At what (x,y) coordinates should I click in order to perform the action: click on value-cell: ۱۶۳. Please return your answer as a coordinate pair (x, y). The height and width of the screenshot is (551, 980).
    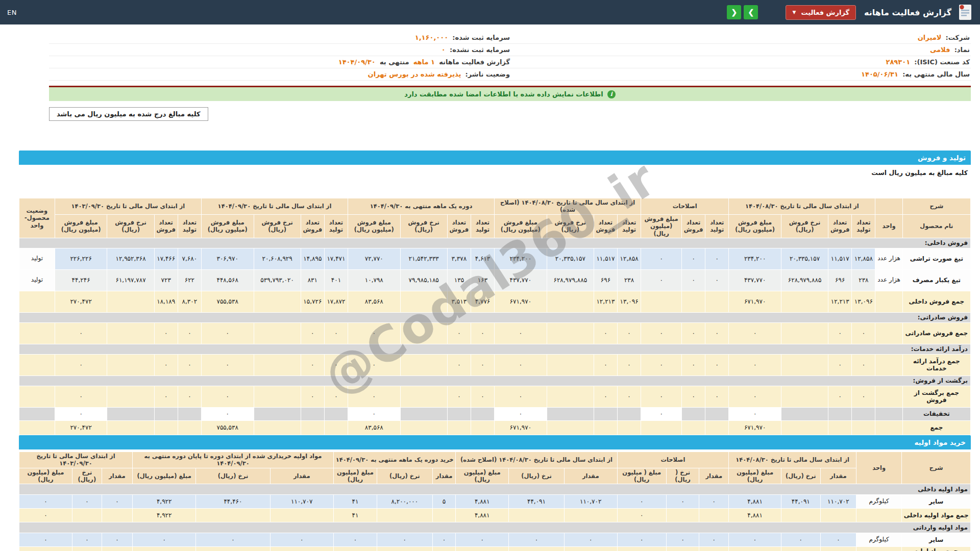
    Looking at the image, I should click on (482, 280).